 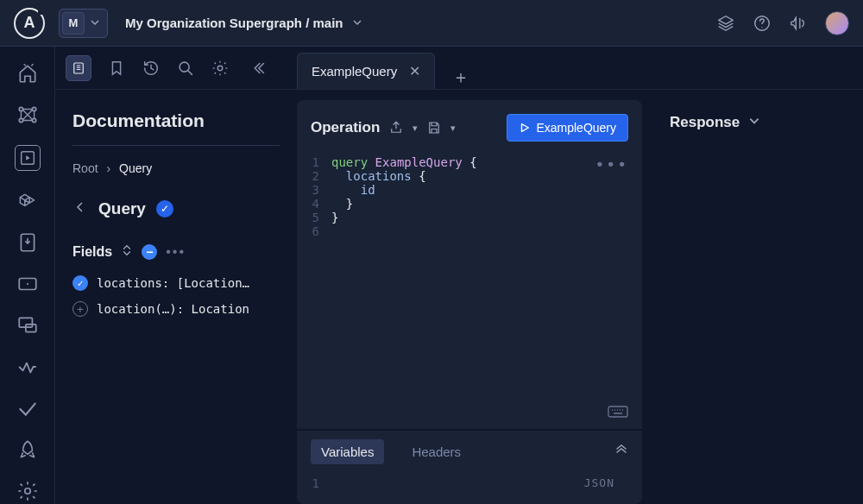 What do you see at coordinates (28, 450) in the screenshot?
I see `launches-icon` at bounding box center [28, 450].